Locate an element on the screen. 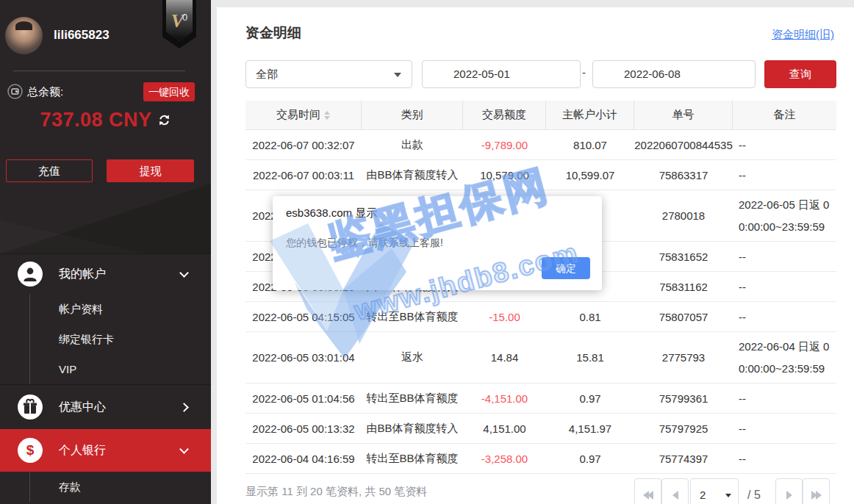 This screenshot has height=504, width=854. cell-order-no: 2022060700844535 is located at coordinates (683, 145).